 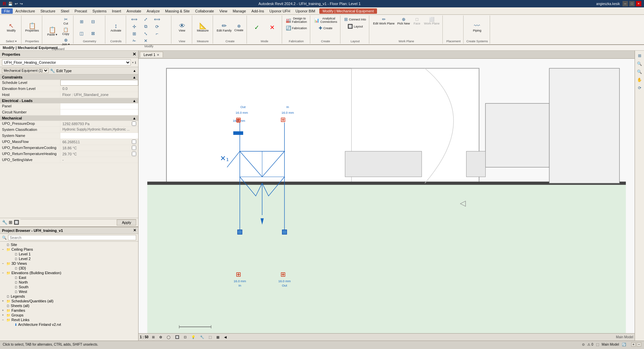 What do you see at coordinates (168, 337) in the screenshot?
I see `view-ctrl-btn3: ◯` at bounding box center [168, 337].